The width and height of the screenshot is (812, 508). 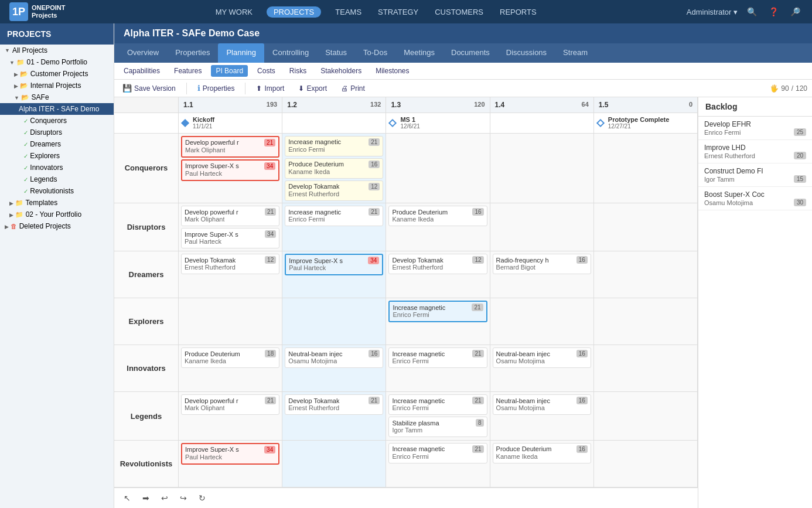 What do you see at coordinates (231, 123) in the screenshot?
I see `ms-col-1-1: Kickoff 11/1/21` at bounding box center [231, 123].